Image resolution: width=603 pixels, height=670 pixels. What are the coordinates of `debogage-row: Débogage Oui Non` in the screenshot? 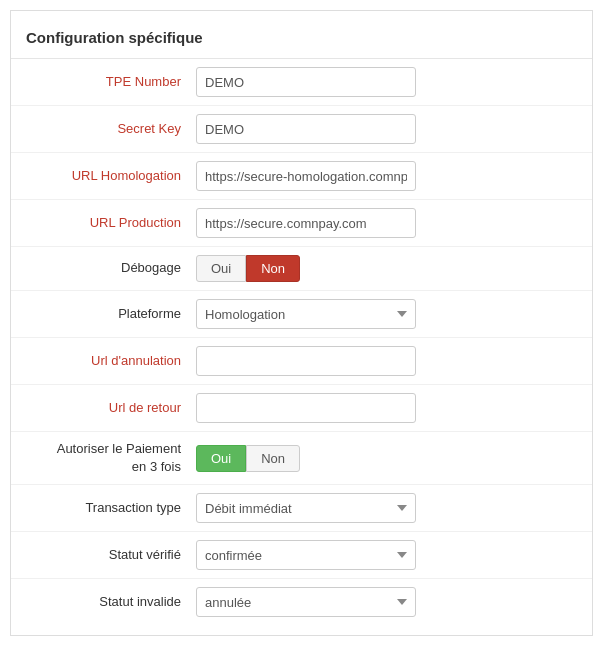 It's located at (302, 269).